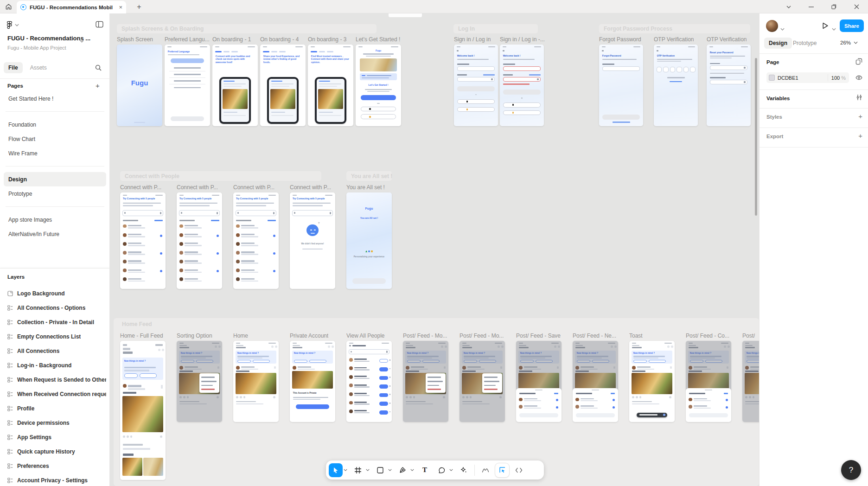 The image size is (868, 486). Describe the element at coordinates (54, 48) in the screenshot. I see `project-name: Fugu - Mobile App Project` at that location.